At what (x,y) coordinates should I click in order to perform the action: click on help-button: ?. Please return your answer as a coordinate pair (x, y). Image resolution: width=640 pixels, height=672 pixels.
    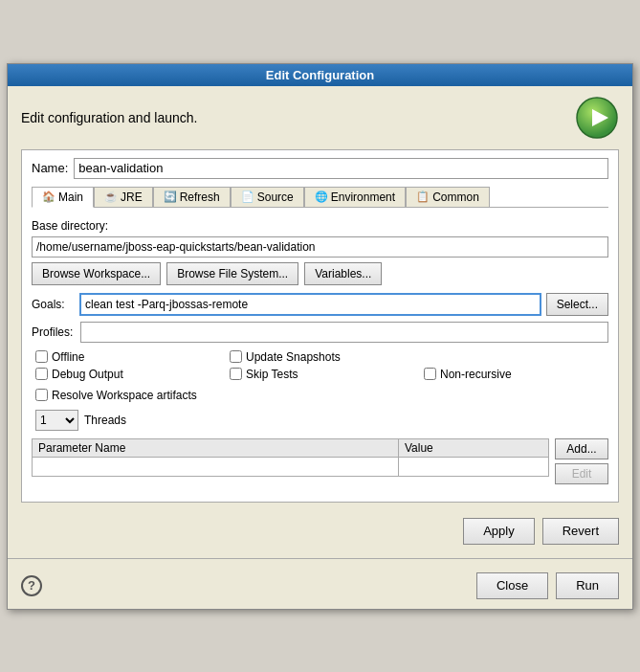
    Looking at the image, I should click on (32, 586).